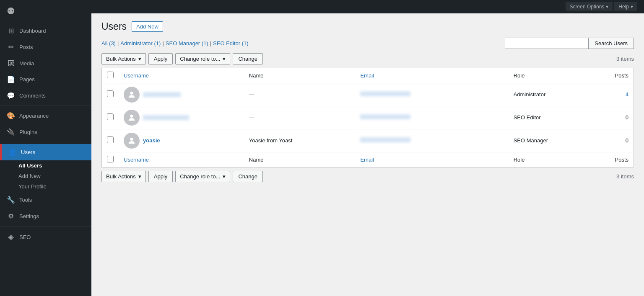 This screenshot has width=644, height=296. I want to click on row3-avatar-wrap: yoasie, so click(181, 141).